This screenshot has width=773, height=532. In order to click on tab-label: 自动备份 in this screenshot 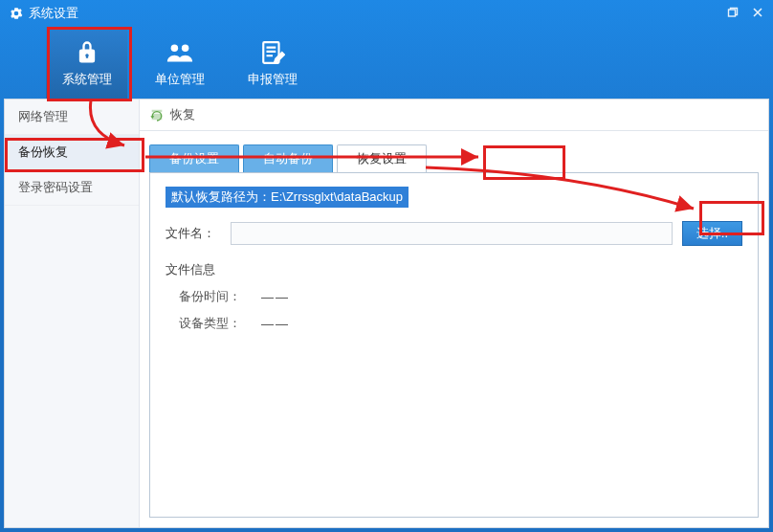, I will do `click(288, 159)`.